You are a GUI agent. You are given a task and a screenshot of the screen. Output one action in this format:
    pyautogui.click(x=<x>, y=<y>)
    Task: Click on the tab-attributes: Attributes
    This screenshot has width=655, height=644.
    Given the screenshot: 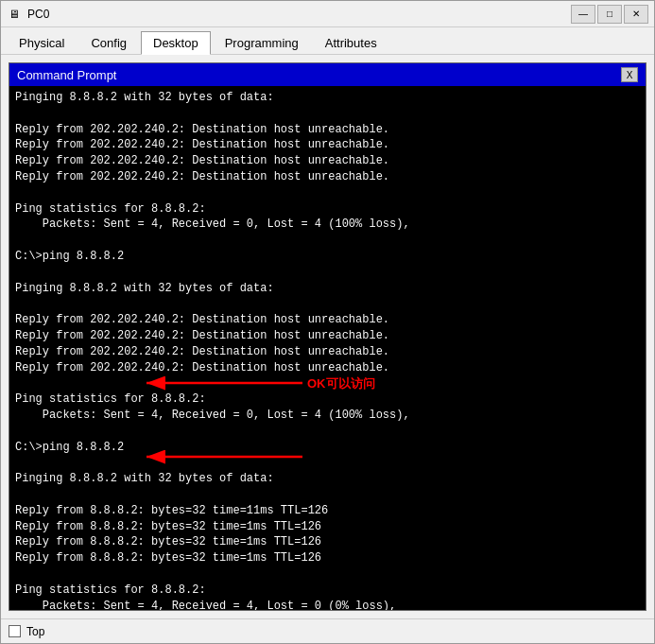 What is the action you would take?
    pyautogui.click(x=352, y=43)
    